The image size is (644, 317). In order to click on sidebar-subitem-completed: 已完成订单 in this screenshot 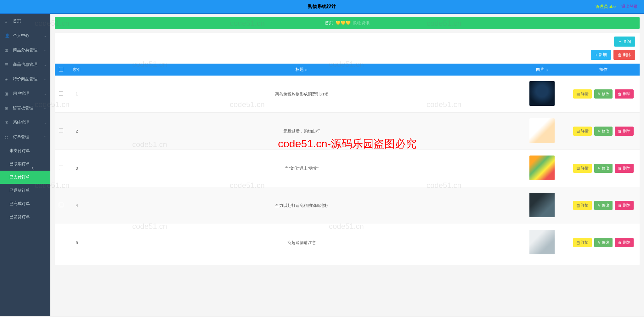, I will do `click(25, 204)`.